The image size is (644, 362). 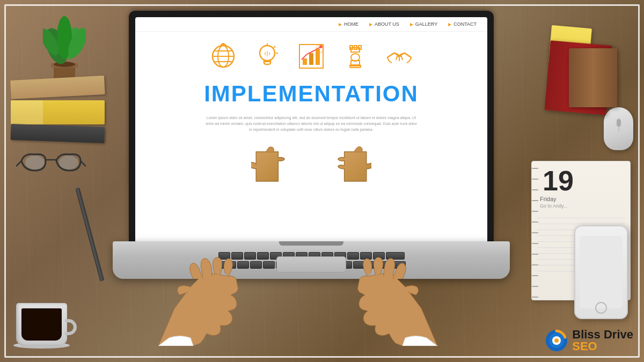 I want to click on mouse-divider-line, so click(x=618, y=124).